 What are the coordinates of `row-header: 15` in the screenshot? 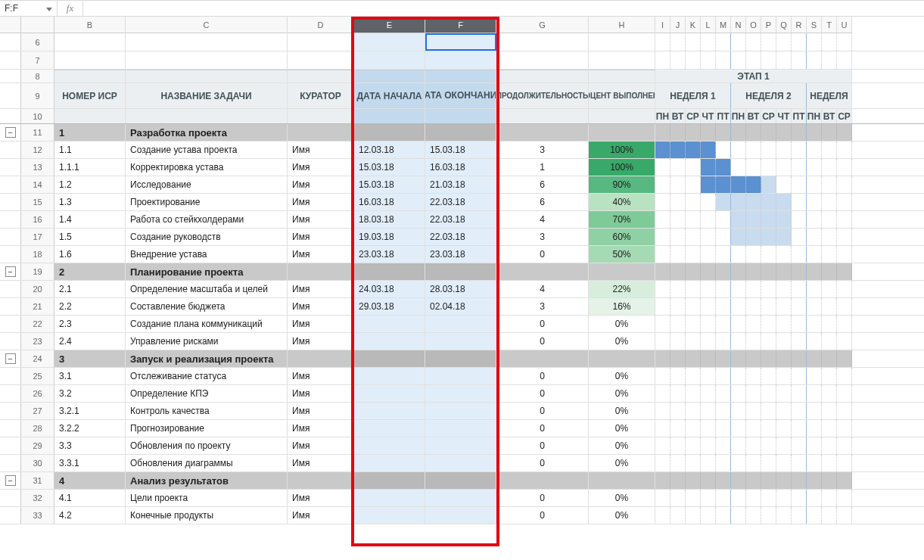 It's located at (38, 202).